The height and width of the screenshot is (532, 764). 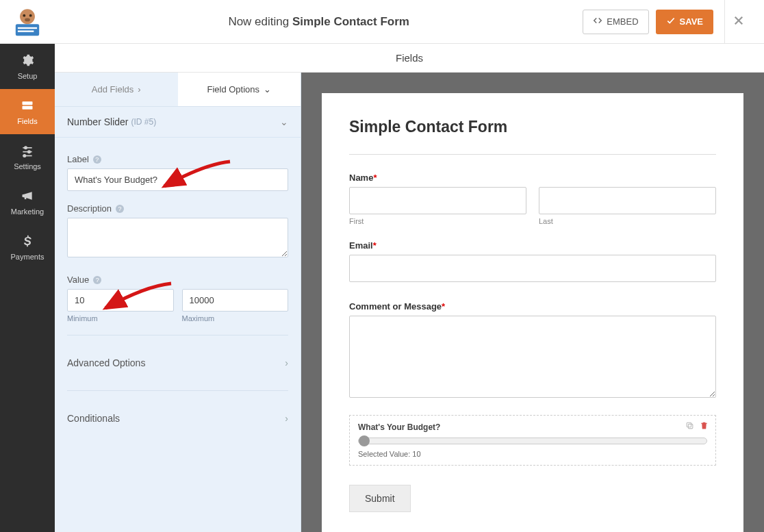 I want to click on sidenav-setup: Setup, so click(x=27, y=66).